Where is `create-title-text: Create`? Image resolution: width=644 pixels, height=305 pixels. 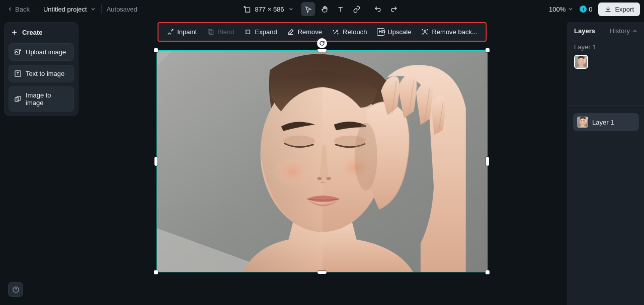 create-title-text: Create is located at coordinates (32, 32).